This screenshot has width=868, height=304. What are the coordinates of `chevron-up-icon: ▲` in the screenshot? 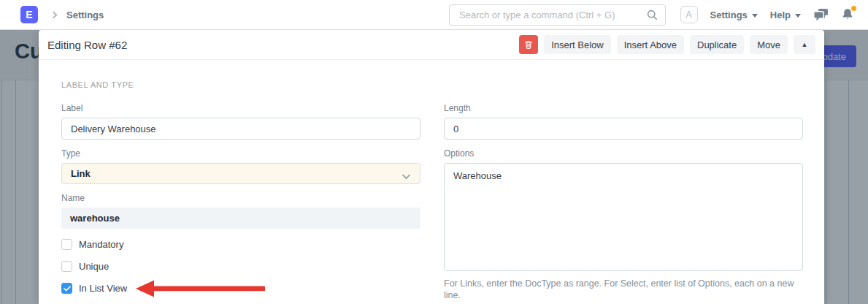 It's located at (804, 45).